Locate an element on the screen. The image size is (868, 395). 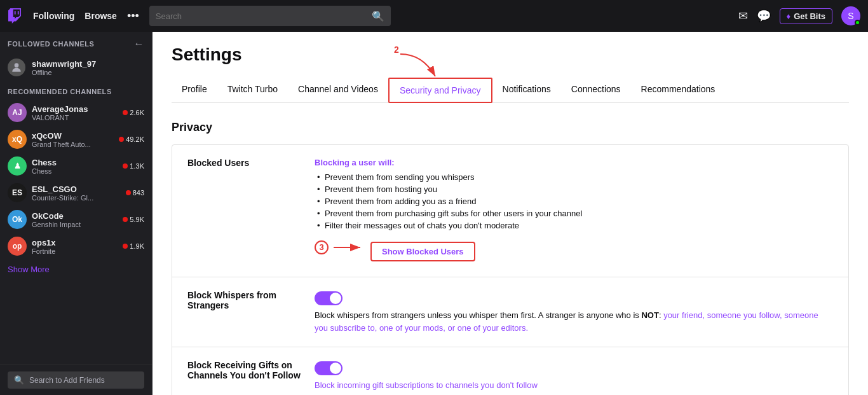
blocking-bullet: Prevent them from adding you as a friend is located at coordinates (574, 201).